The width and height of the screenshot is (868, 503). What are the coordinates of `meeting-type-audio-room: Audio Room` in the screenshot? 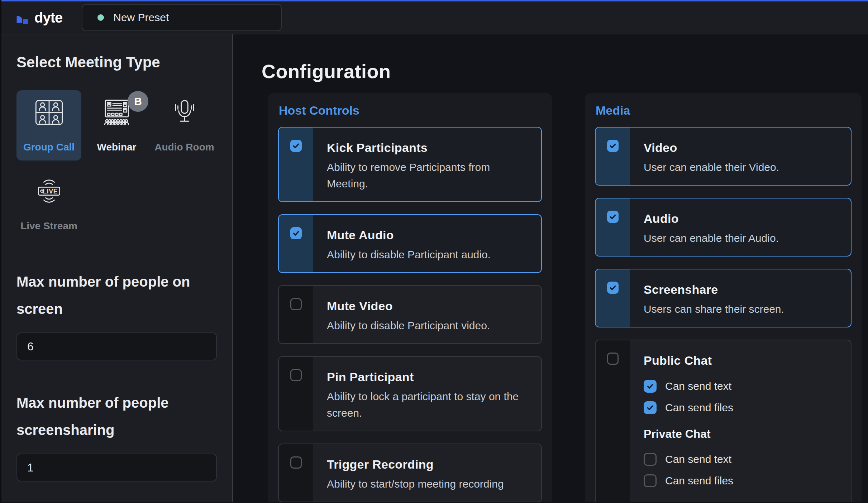 It's located at (184, 125).